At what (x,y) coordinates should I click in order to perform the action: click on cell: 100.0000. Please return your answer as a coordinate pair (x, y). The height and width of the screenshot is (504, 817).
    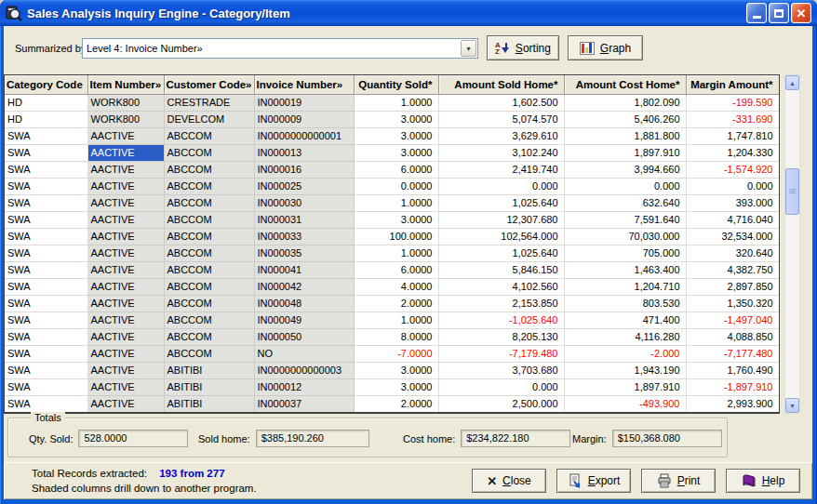
    Looking at the image, I should click on (396, 236).